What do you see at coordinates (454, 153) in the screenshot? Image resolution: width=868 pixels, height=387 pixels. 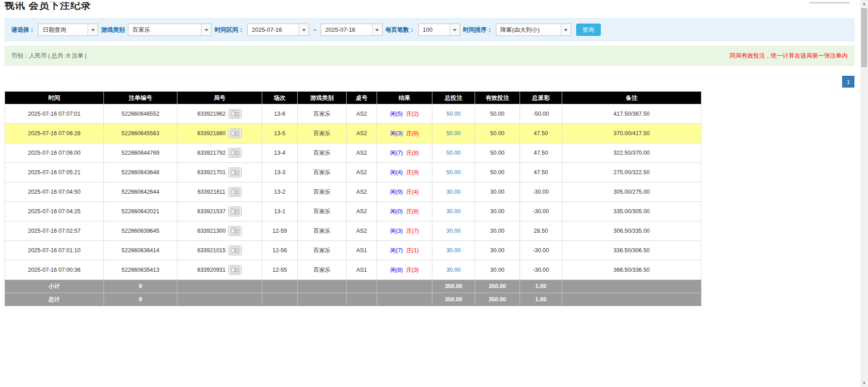 I see `cell-total-bet: 50.00` at bounding box center [454, 153].